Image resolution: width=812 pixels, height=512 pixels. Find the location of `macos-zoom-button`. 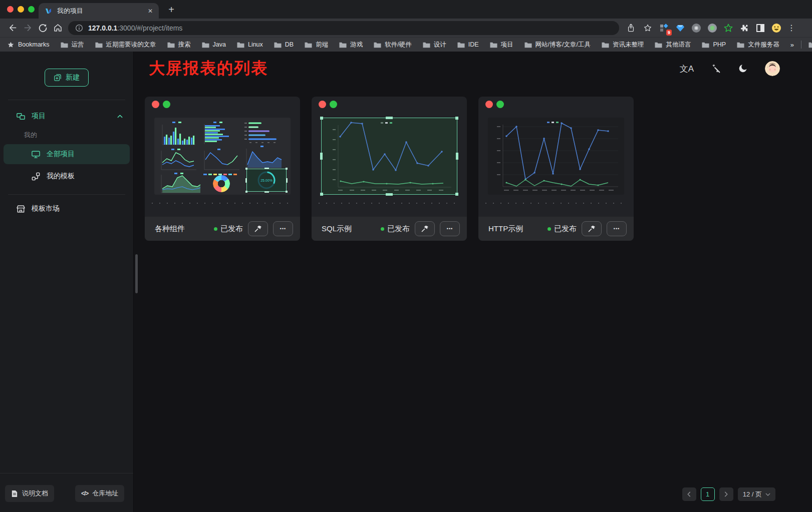

macos-zoom-button is located at coordinates (31, 9).